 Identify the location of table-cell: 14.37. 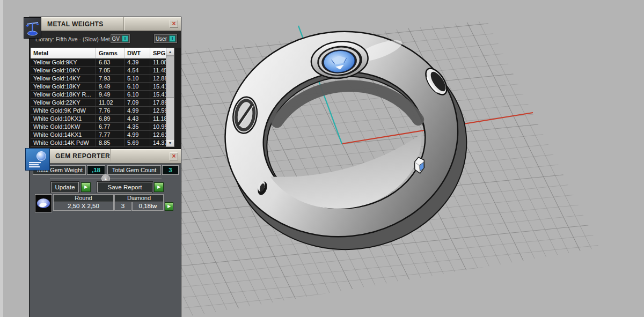
(158, 143).